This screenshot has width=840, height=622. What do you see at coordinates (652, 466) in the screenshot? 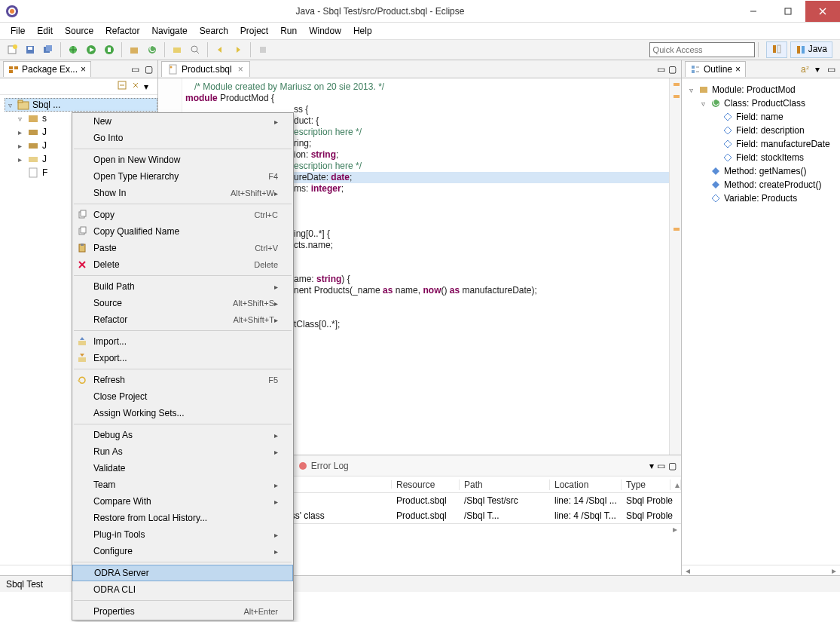
I see `bottom-view-menu-icon: ▾` at bounding box center [652, 466].